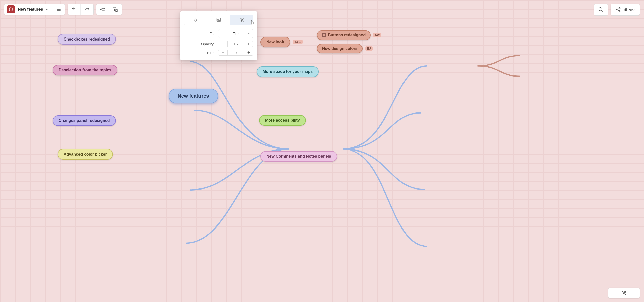 The height and width of the screenshot is (302, 644). Describe the element at coordinates (249, 34) in the screenshot. I see `caret-down-icon` at that location.